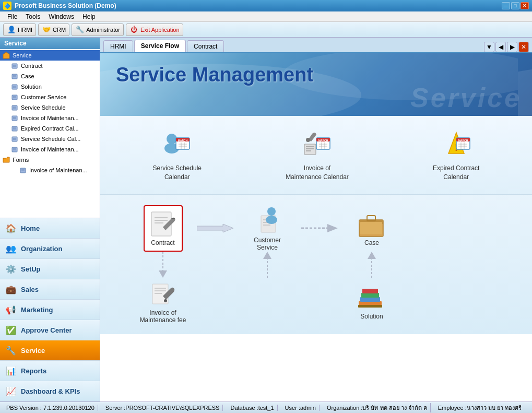 Image resolution: width=532 pixels, height=413 pixels. Describe the element at coordinates (267, 228) in the screenshot. I see `flow-customer-service: CustomerService` at that location.